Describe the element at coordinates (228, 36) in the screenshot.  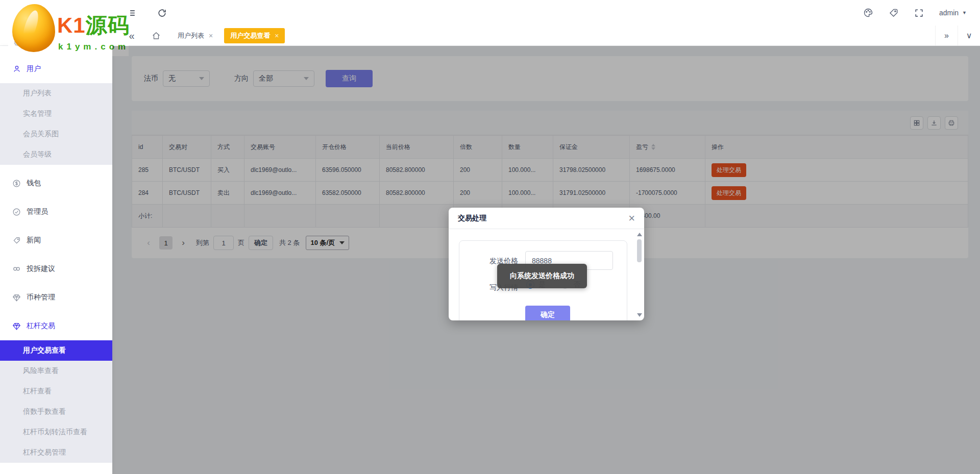
I see `open-tabs: 用户列表 × 用户交易查看 ×` at that location.